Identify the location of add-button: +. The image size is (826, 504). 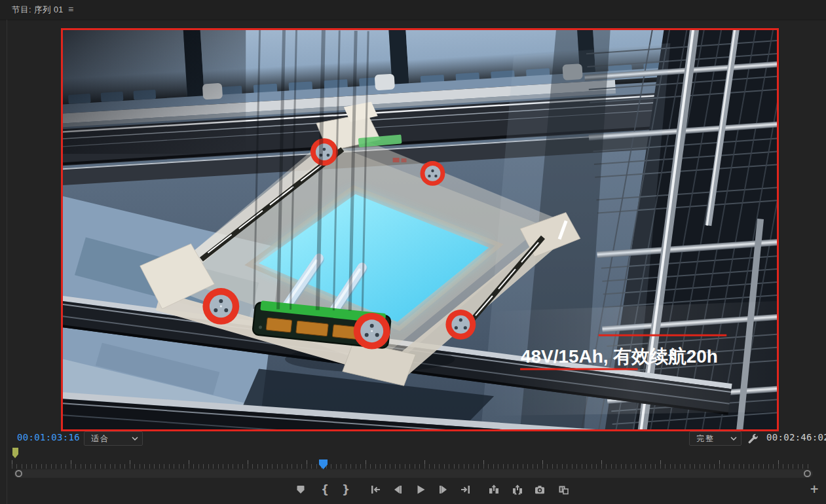
(816, 489).